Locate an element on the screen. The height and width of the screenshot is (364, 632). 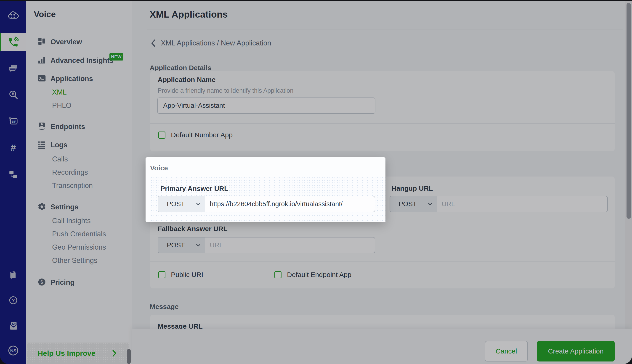
primary-method-select: POST is located at coordinates (182, 204).